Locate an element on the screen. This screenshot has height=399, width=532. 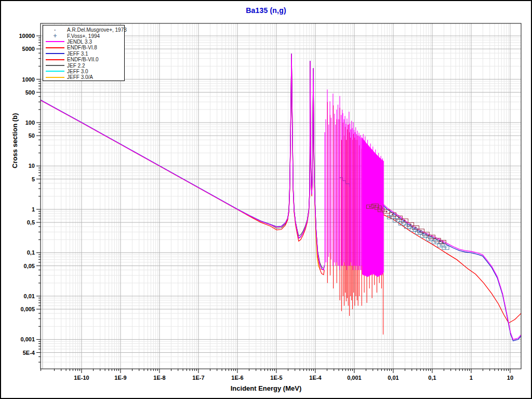
y-tick-label: 0,01 is located at coordinates (29, 296).